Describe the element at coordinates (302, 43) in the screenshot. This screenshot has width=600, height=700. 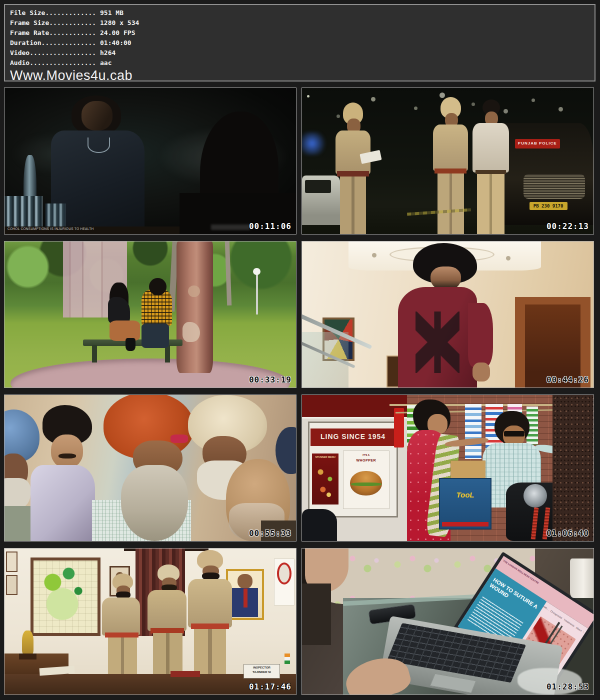
I see `duration-line: Duration.............. 01:40:00` at that location.